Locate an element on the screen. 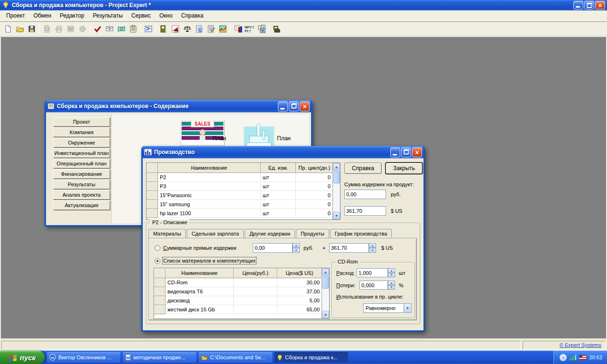 This screenshot has height=364, width=607. menu-item: Редактор is located at coordinates (72, 16).